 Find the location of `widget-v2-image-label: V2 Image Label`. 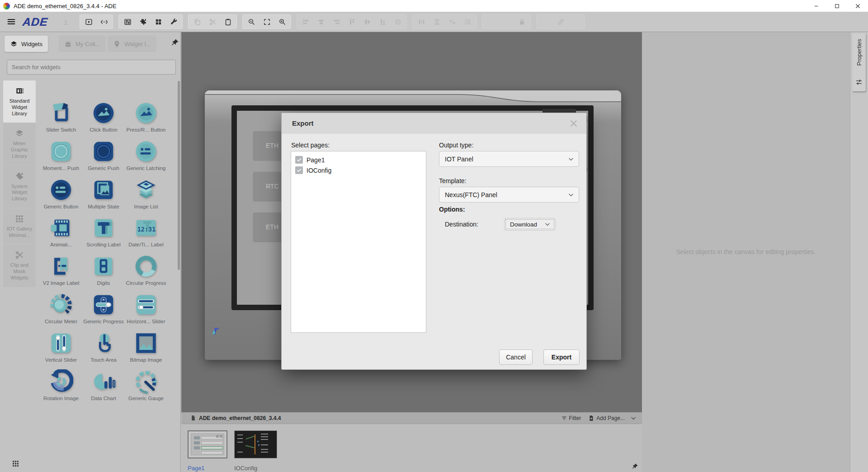

widget-v2-image-label: V2 Image Label is located at coordinates (61, 270).